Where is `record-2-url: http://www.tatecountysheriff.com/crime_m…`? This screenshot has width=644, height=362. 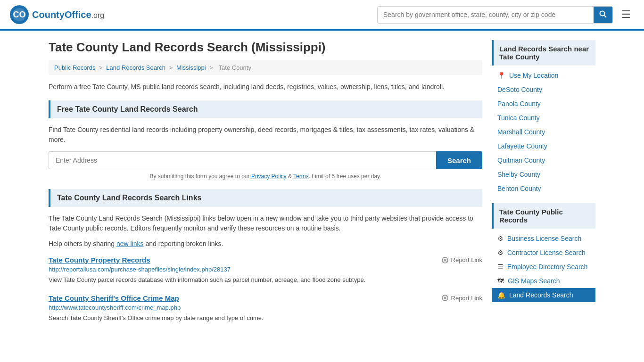 record-2-url: http://www.tatecountysheriff.com/crime_m… is located at coordinates (265, 307).